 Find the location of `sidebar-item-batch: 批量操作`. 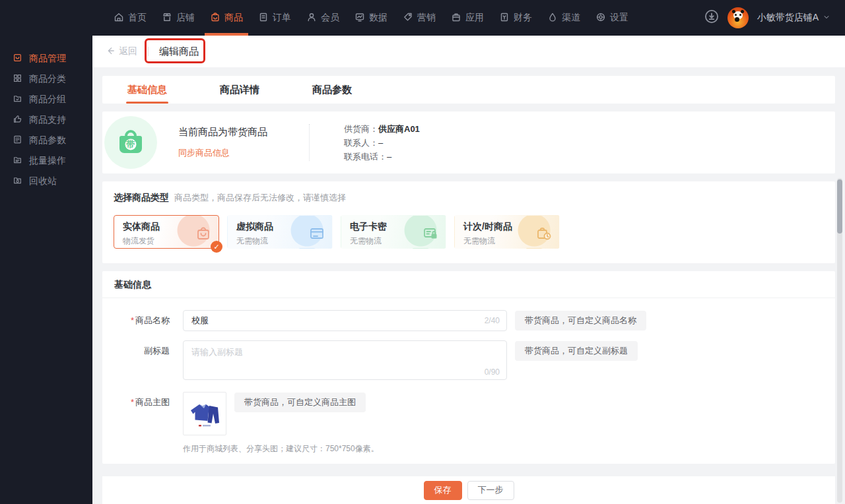

sidebar-item-batch: 批量操作 is located at coordinates (46, 161).